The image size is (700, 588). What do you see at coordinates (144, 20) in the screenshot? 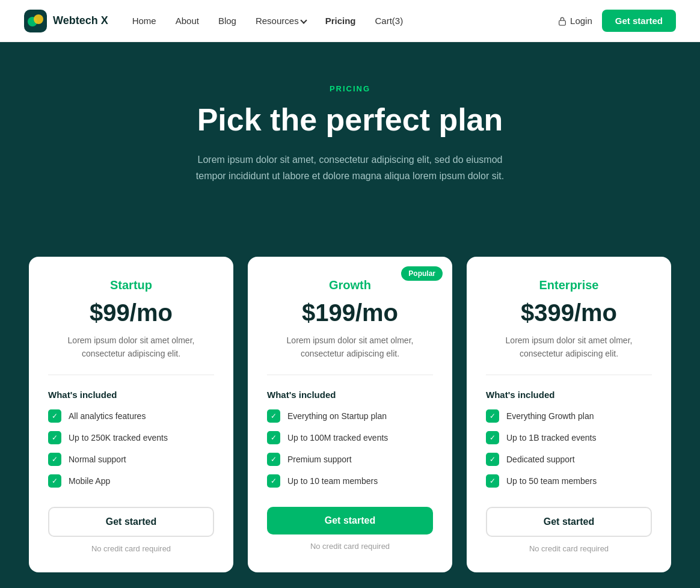
I see `nav-home: Home` at bounding box center [144, 20].